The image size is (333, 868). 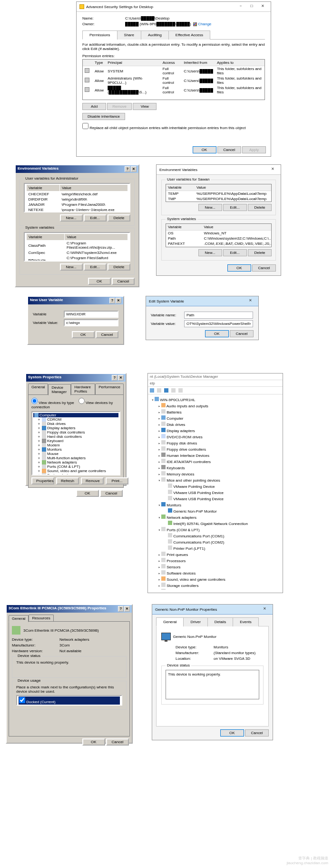 I want to click on tree-node: Communications Port (COM1), so click(x=215, y=535).